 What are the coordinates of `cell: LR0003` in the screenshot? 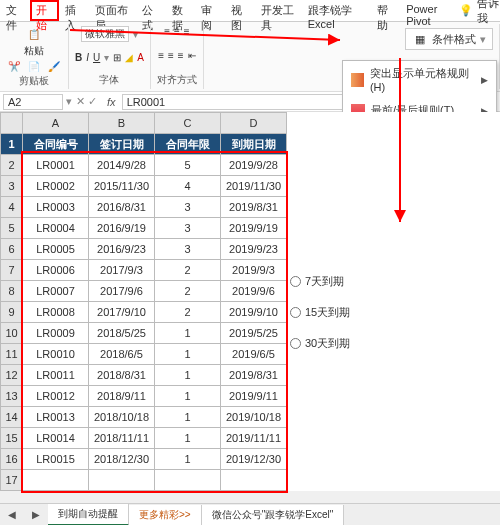 It's located at (56, 208).